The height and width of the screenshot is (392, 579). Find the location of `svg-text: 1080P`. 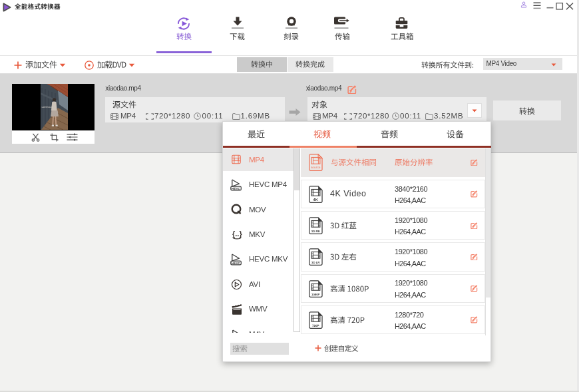

svg-text: 1080P is located at coordinates (315, 294).